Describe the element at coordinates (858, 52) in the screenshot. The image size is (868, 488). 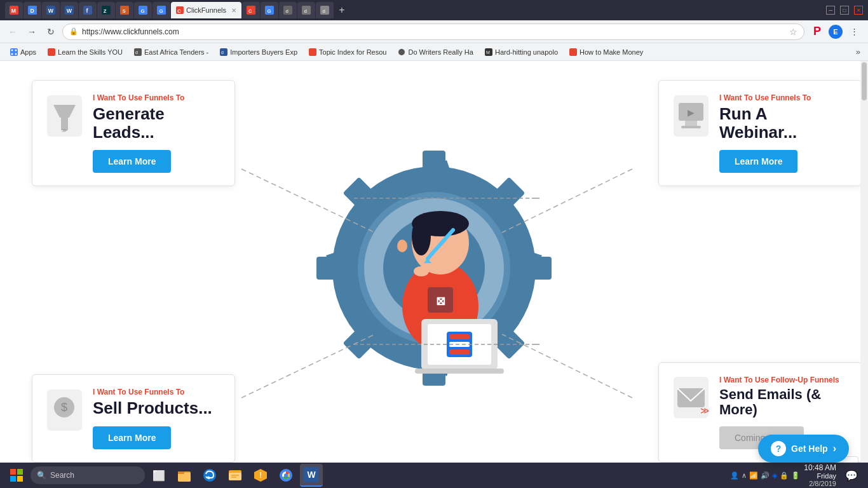
I see `bookmarks-overflow-button: »` at that location.